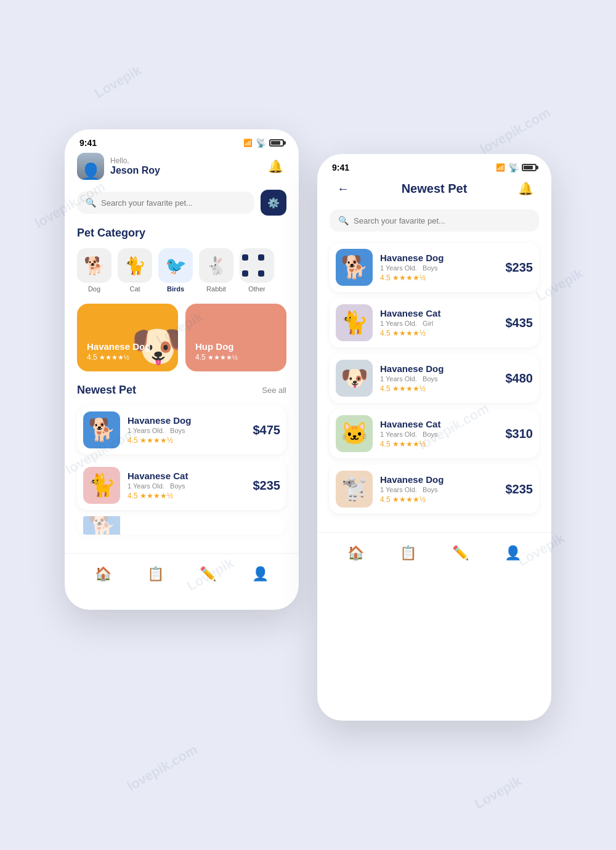 Image resolution: width=616 pixels, height=850 pixels. Describe the element at coordinates (136, 166) in the screenshot. I see `greeting: Hello, Jeson Roy` at that location.